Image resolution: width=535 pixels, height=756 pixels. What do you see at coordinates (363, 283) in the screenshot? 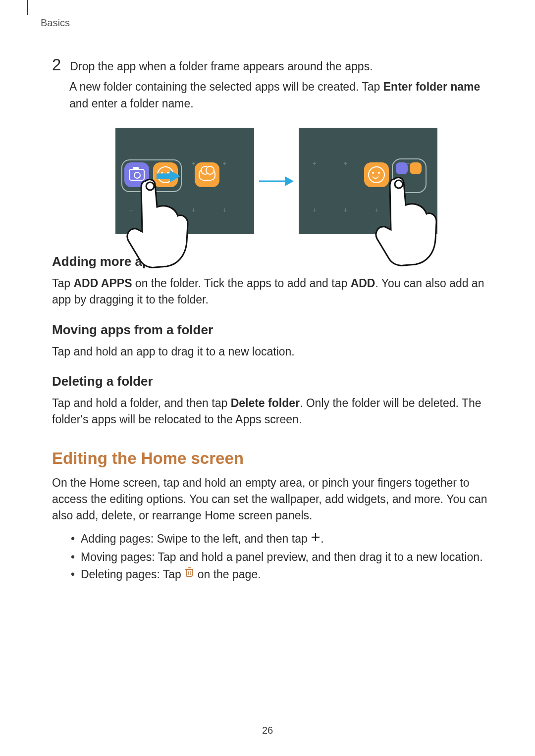
I see `bold-add: ADD` at bounding box center [363, 283].